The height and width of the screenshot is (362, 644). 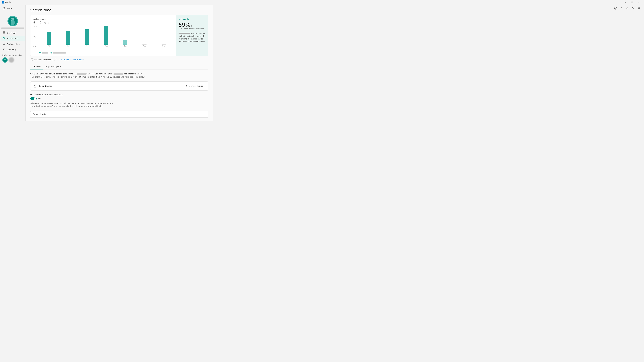 What do you see at coordinates (192, 25) in the screenshot?
I see `insights-pct-row: 59% ↑` at bounding box center [192, 25].